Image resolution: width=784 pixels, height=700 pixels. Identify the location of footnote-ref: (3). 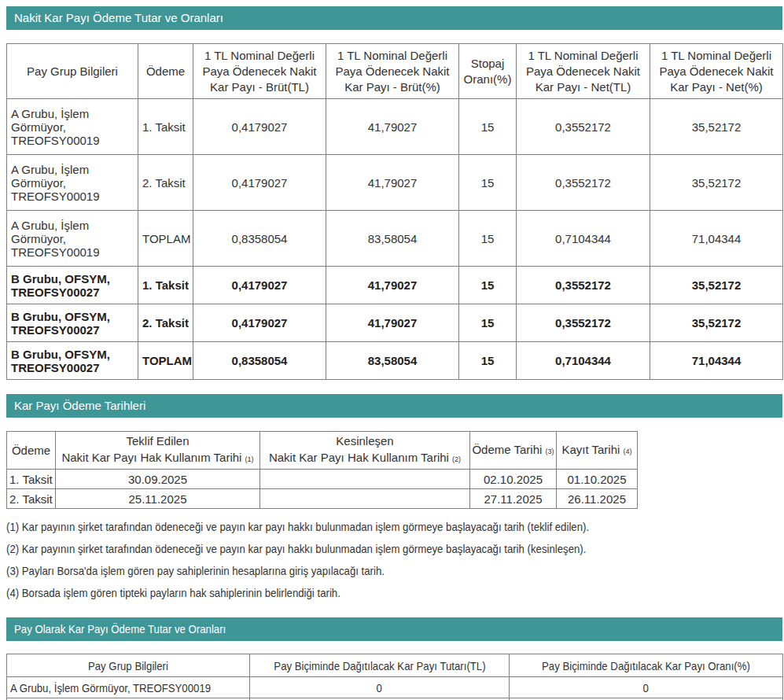
(550, 451).